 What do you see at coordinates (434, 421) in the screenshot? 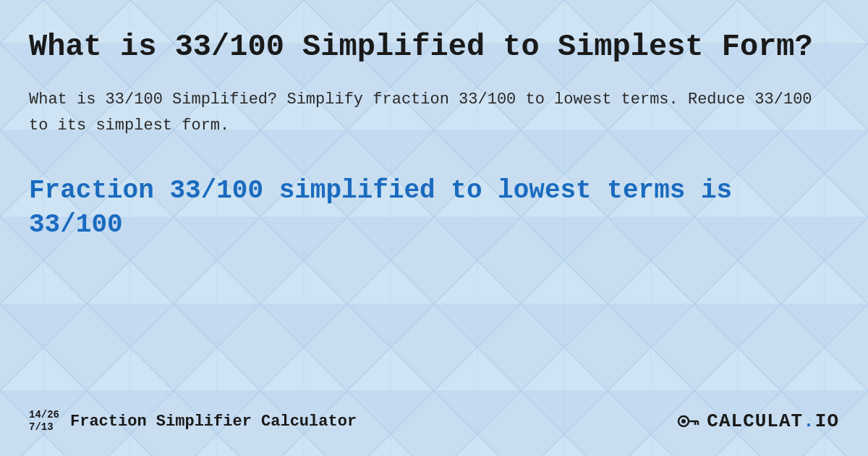
I see `footer: 14/26 7/13 Fraction Simplifier Calculato…` at bounding box center [434, 421].